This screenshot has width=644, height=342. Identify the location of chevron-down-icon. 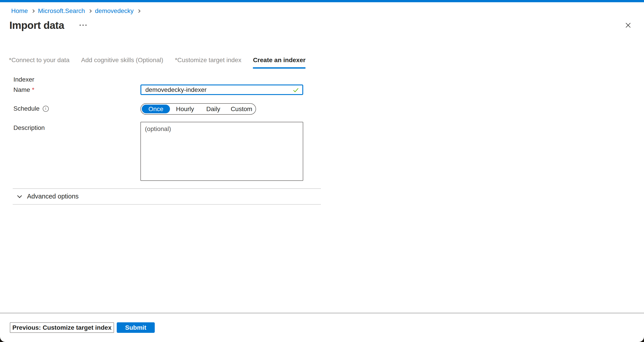
(20, 196).